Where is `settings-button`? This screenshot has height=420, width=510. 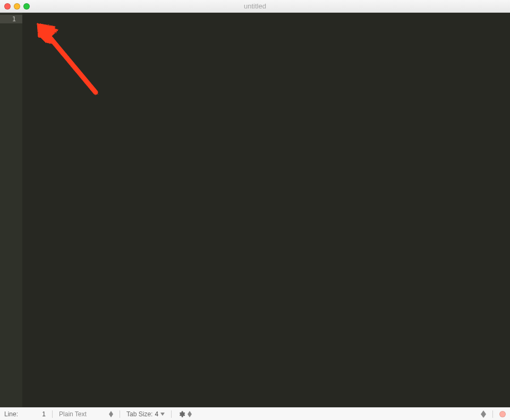
settings-button is located at coordinates (185, 414).